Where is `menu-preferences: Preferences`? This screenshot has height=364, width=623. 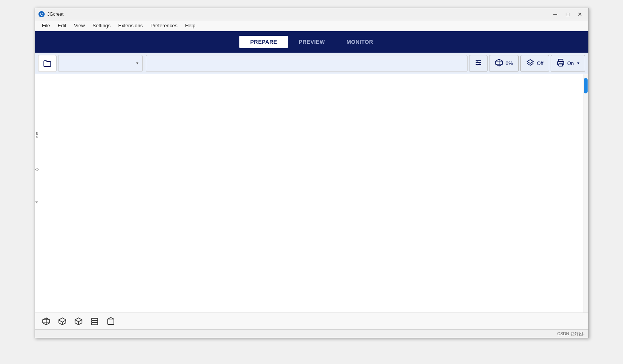 menu-preferences: Preferences is located at coordinates (164, 25).